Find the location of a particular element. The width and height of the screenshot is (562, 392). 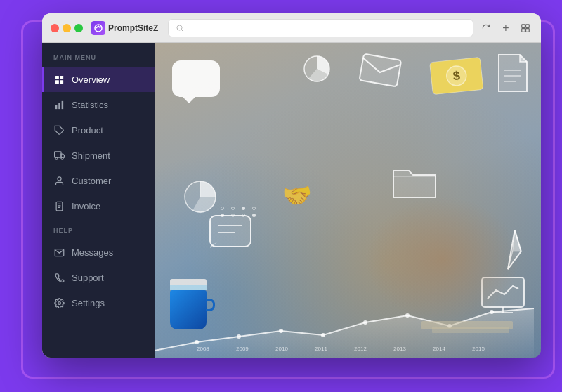

url-bar is located at coordinates (320, 28).